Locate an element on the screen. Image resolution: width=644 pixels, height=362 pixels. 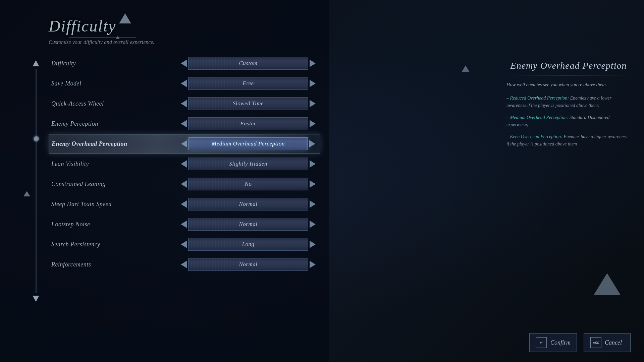
value-text-enemy-perception: Faster is located at coordinates (248, 124).